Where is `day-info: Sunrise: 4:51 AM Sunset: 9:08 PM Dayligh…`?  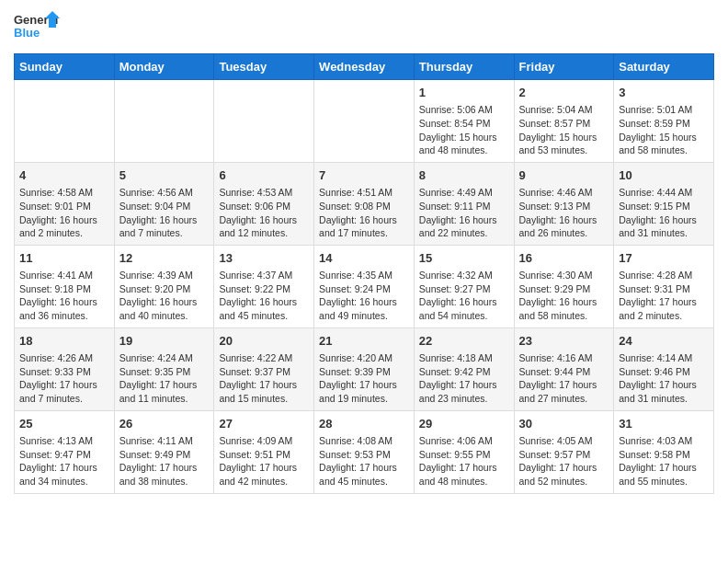 day-info: Sunrise: 4:51 AM Sunset: 9:08 PM Dayligh… is located at coordinates (364, 213).